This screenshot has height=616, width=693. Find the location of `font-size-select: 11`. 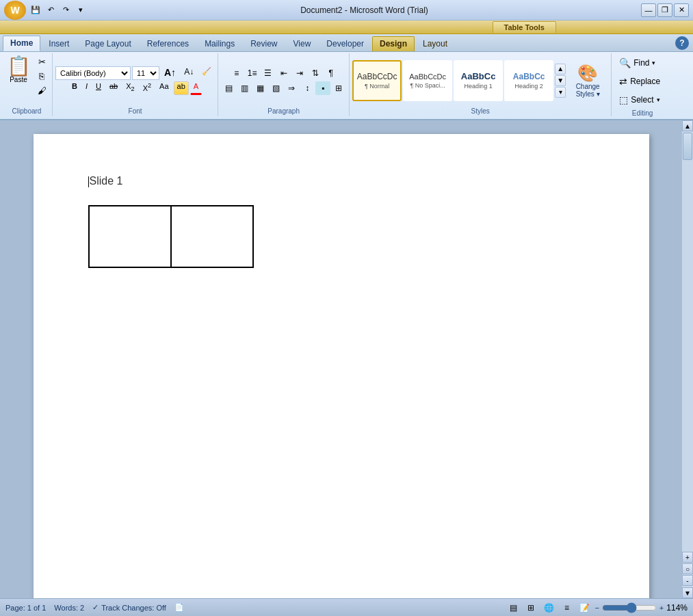

font-size-select: 11 is located at coordinates (146, 73).